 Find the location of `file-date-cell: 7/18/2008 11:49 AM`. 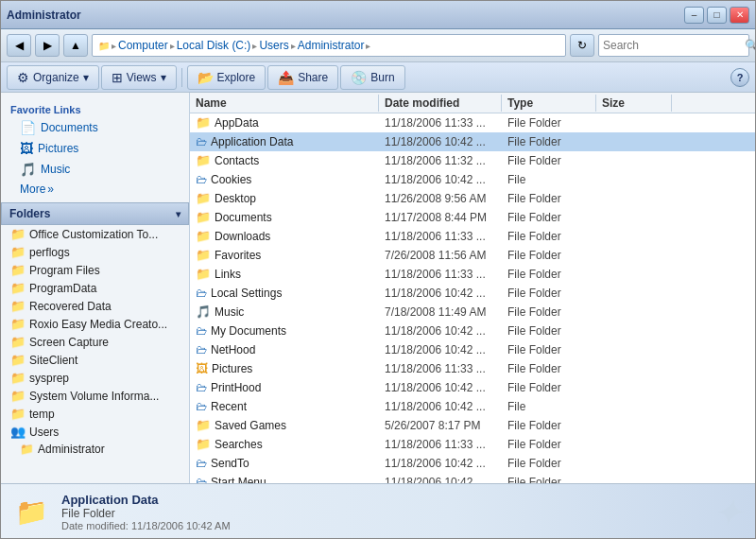

file-date-cell: 7/18/2008 11:49 AM is located at coordinates (440, 312).